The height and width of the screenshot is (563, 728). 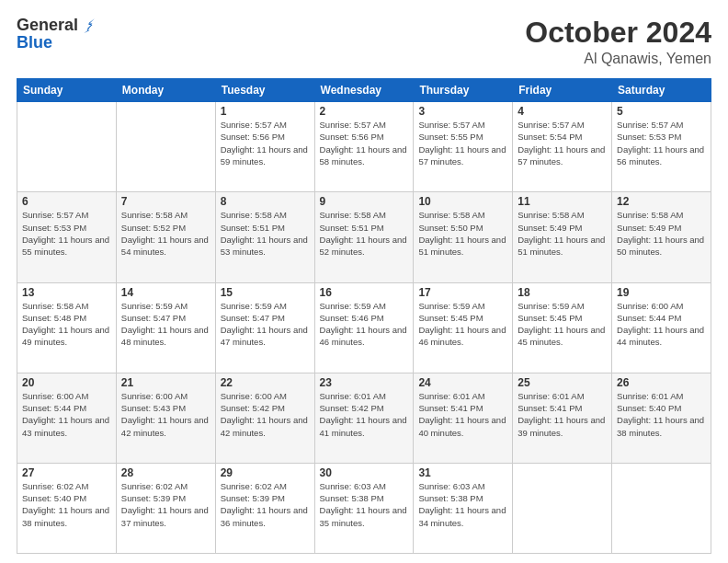 What do you see at coordinates (563, 201) in the screenshot?
I see `day-number: 11` at bounding box center [563, 201].